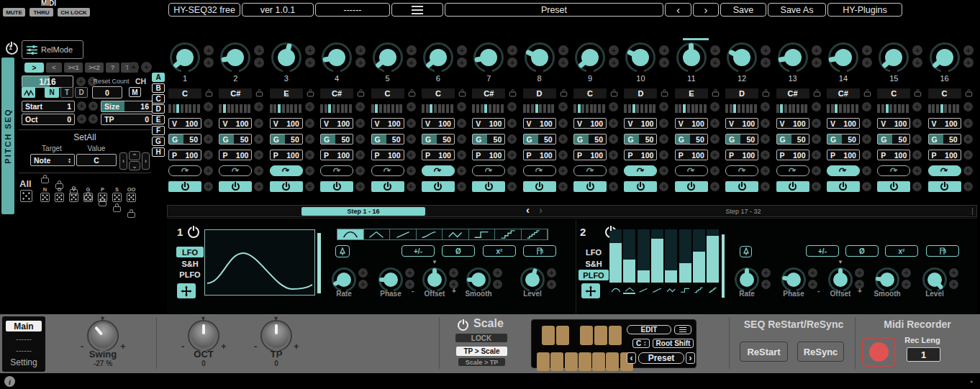 The height and width of the screenshot is (389, 980). Describe the element at coordinates (794, 280) in the screenshot. I see `lfo2-phase-knob` at that location.